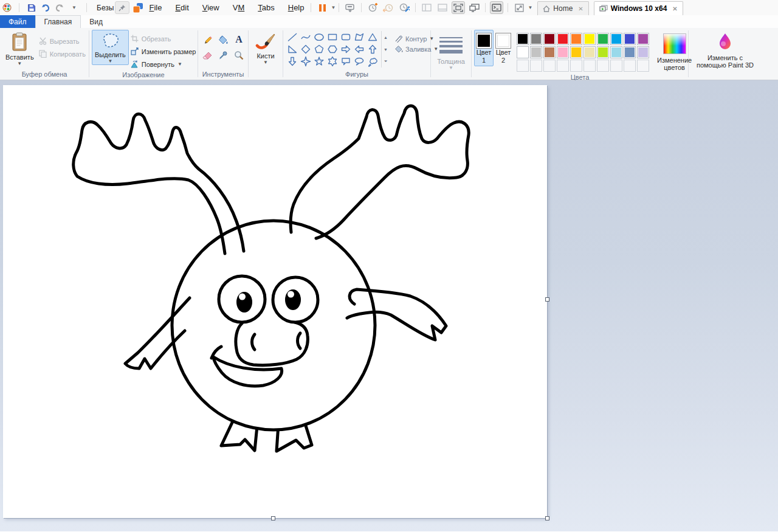 The image size is (778, 532). What do you see at coordinates (373, 49) in the screenshot?
I see `shape-arrow-up-icon` at bounding box center [373, 49].